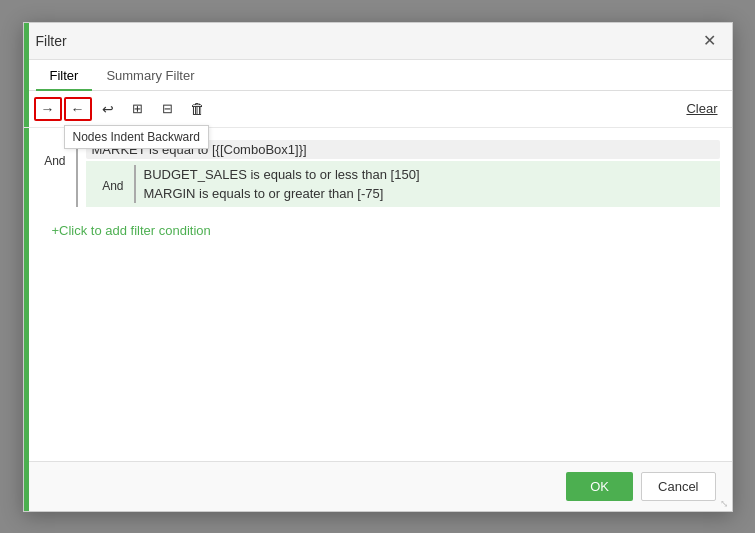 This screenshot has width=755, height=533. I want to click on delete-icon: 🗑, so click(198, 108).